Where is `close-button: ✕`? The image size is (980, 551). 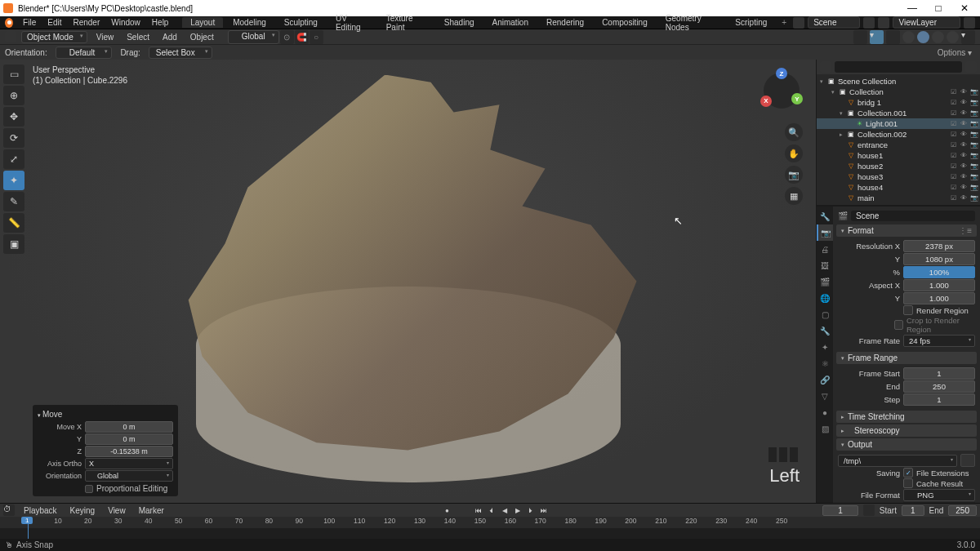
close-button: ✕ is located at coordinates (964, 8).